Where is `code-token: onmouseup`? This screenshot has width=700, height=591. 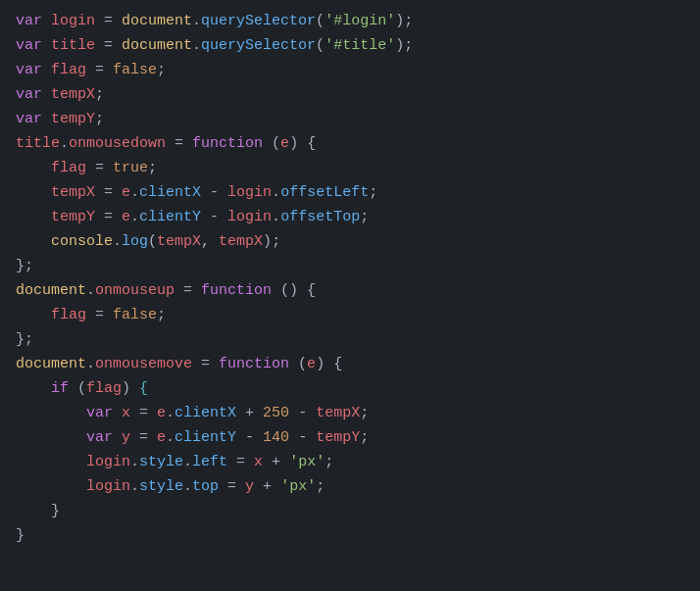
code-token: onmouseup is located at coordinates (135, 291).